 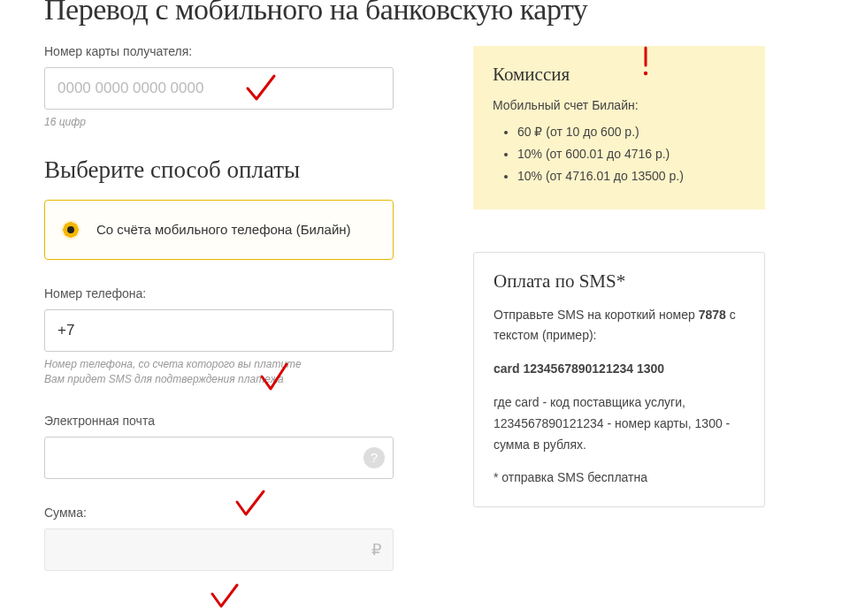 I want to click on sms-instruction: Отправьте SMS на короткий номер 7878 с т…, so click(x=619, y=326).